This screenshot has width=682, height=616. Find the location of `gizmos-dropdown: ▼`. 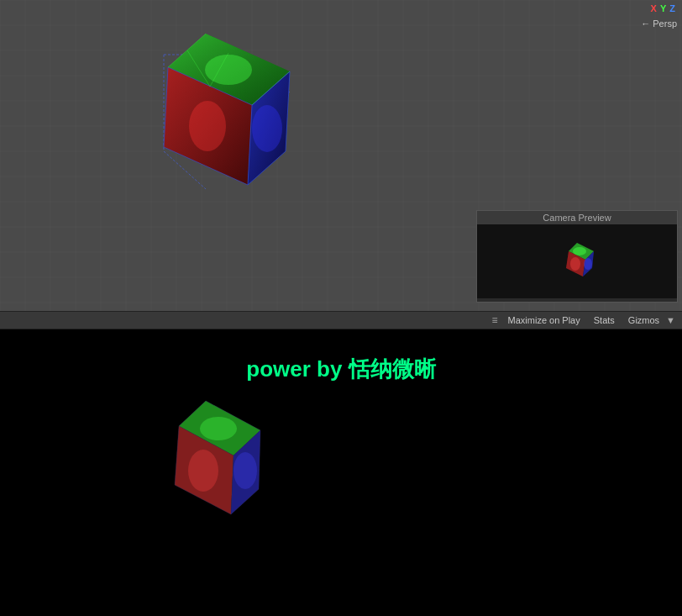

gizmos-dropdown: ▼ is located at coordinates (670, 320).